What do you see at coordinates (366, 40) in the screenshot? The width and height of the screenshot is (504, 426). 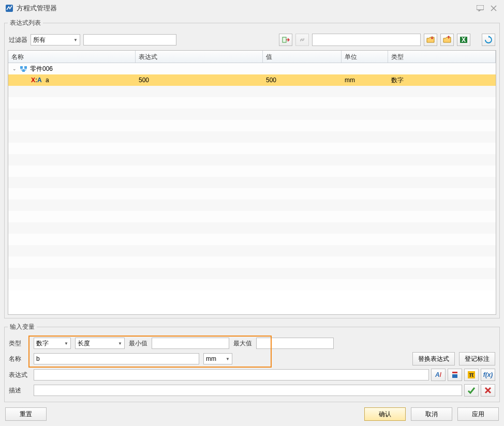 I see `search-input` at bounding box center [366, 40].